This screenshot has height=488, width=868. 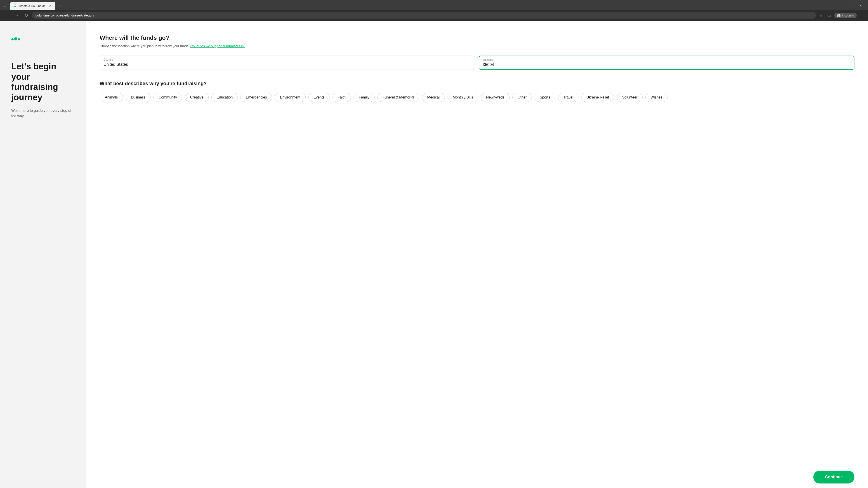 What do you see at coordinates (522, 98) in the screenshot?
I see `category-button: Other` at bounding box center [522, 98].